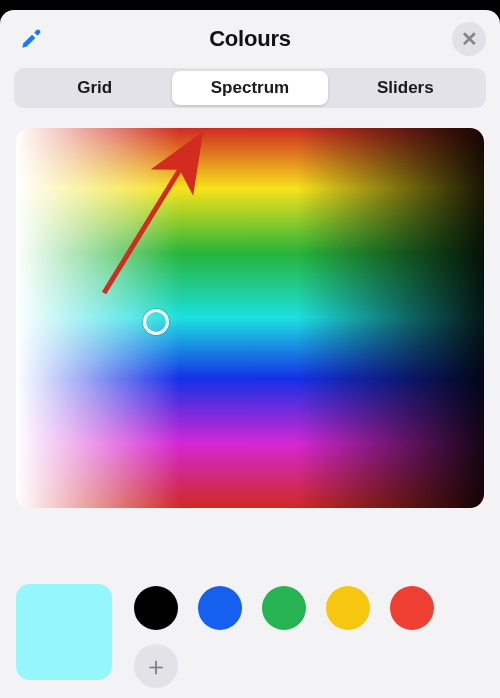  I want to click on add-swatch-button: ＋, so click(156, 666).